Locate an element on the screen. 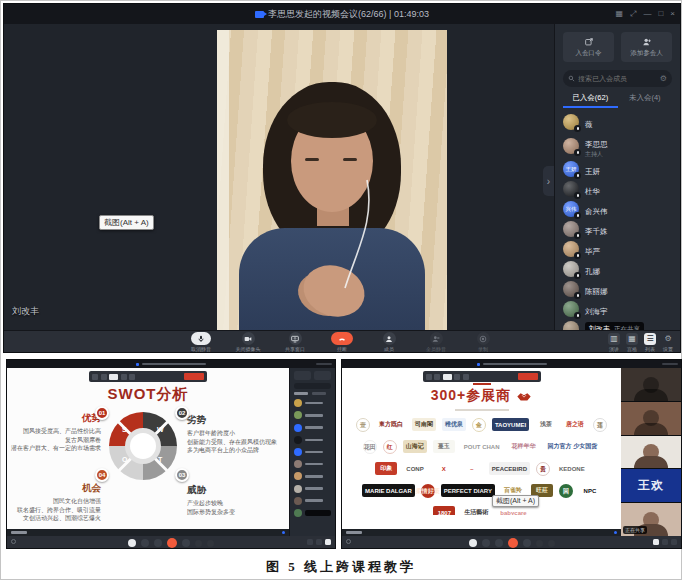 The height and width of the screenshot is (580, 682). ring-letter-w: W is located at coordinates (160, 430).